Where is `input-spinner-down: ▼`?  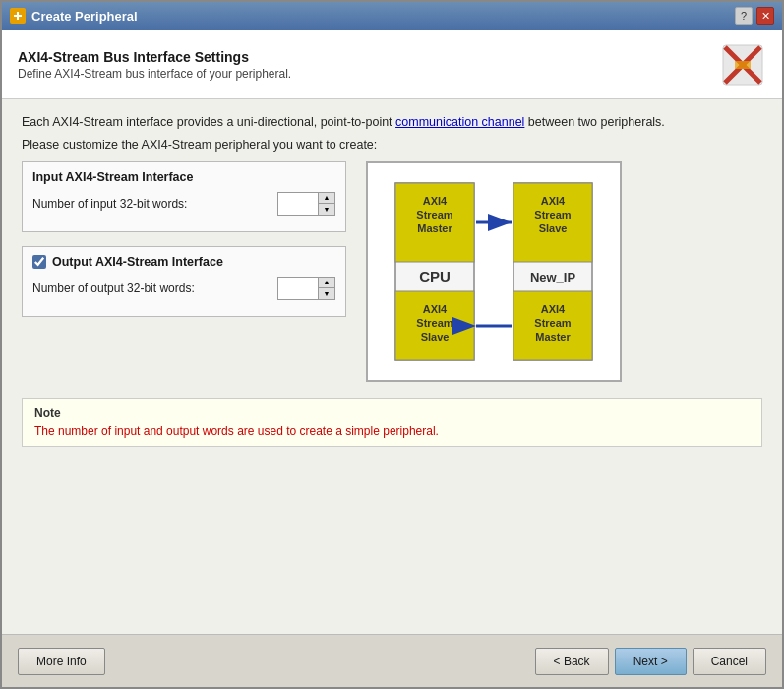
input-spinner-down: ▼ is located at coordinates (327, 209).